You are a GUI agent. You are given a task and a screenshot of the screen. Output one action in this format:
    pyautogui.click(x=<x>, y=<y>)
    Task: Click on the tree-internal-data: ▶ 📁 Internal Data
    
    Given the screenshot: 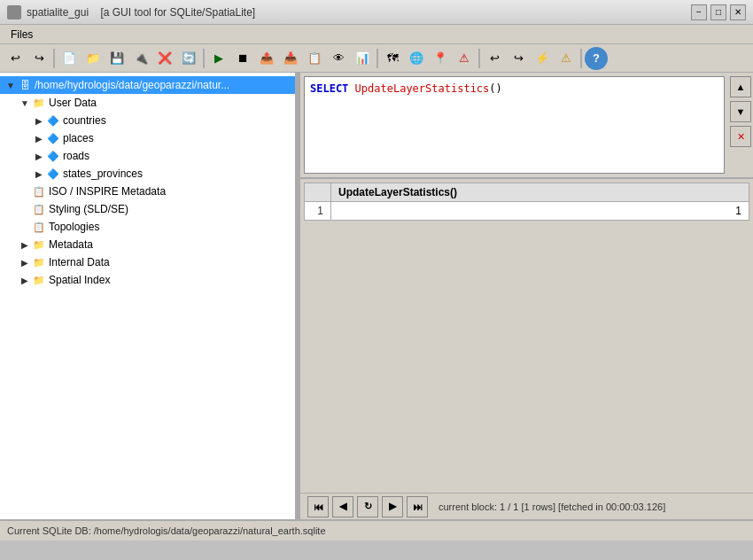 What is the action you would take?
    pyautogui.click(x=147, y=262)
    